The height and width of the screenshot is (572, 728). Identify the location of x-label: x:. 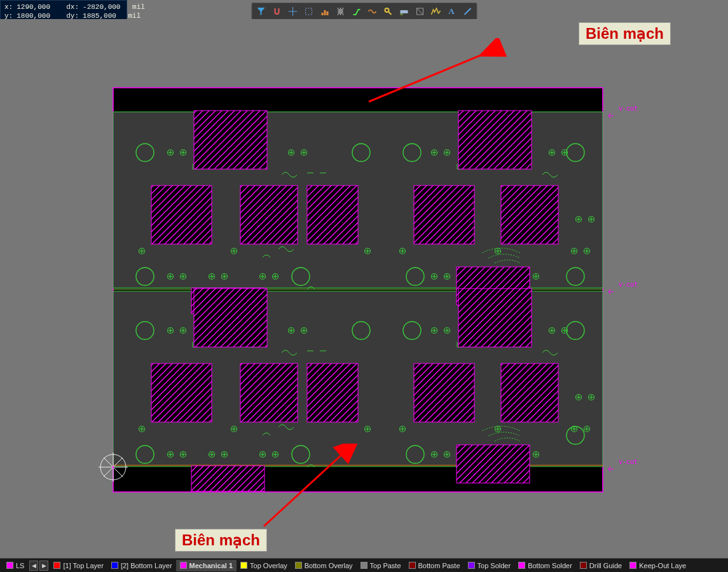
(9, 7).